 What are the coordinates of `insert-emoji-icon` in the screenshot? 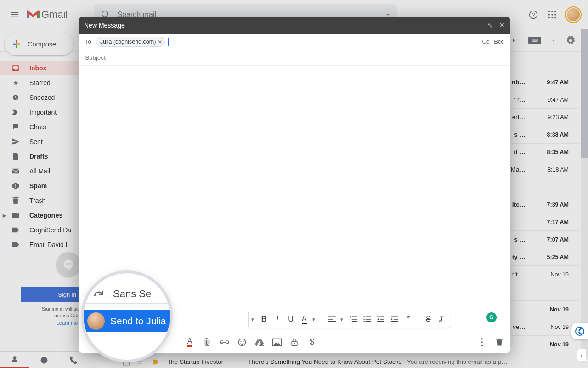 It's located at (242, 342).